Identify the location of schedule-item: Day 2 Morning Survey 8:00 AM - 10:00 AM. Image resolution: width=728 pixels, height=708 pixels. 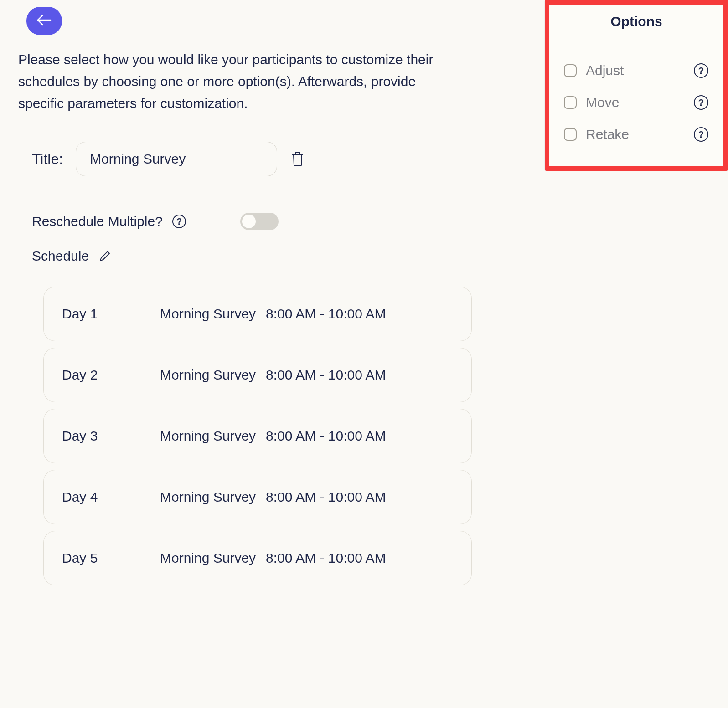
(258, 375).